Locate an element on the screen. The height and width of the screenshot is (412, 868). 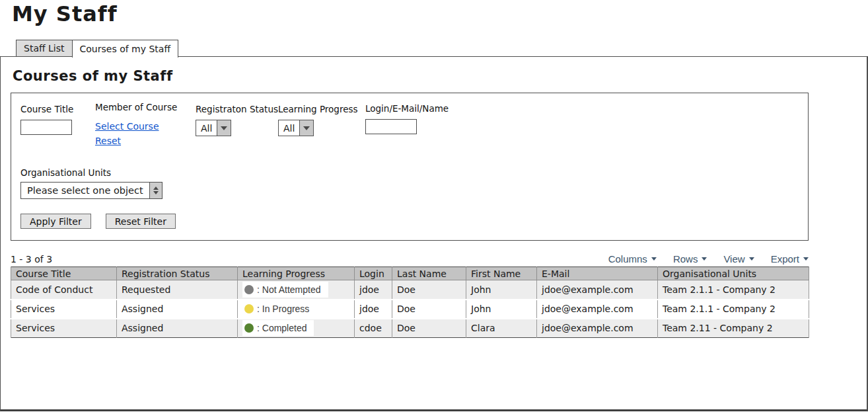
cell-learning-progress: : In Progress is located at coordinates (296, 309).